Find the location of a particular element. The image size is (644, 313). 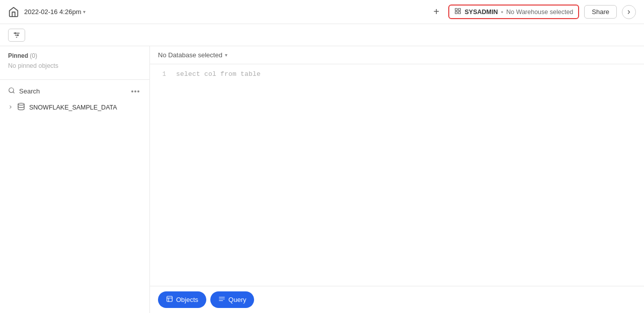

objects-label: Objects is located at coordinates (187, 299).